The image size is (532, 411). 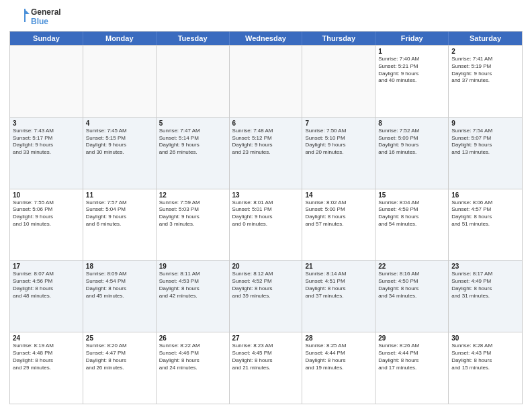 I want to click on day-info-14: Sunrise: 8:02 AM Sunset: 5:00 PM Dayligh…, so click(x=339, y=214).